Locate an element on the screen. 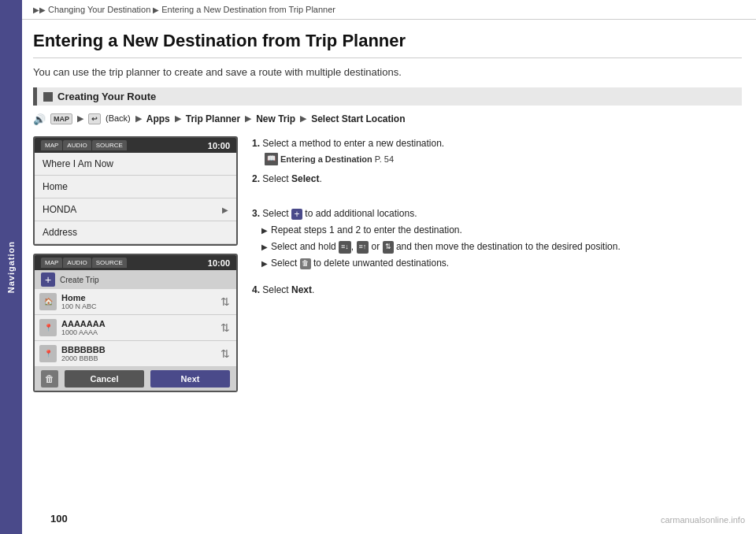 This screenshot has width=756, height=534. step-4: 4. Select Next. is located at coordinates (497, 290).